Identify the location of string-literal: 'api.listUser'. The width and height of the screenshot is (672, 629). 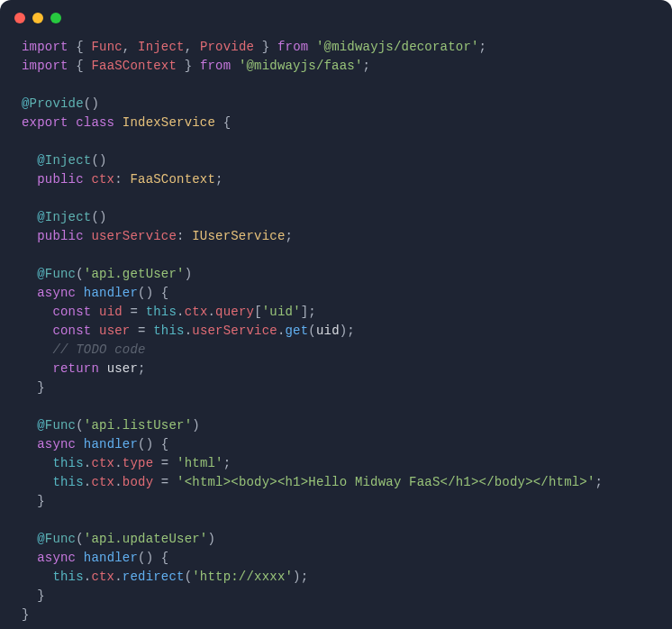
(138, 425).